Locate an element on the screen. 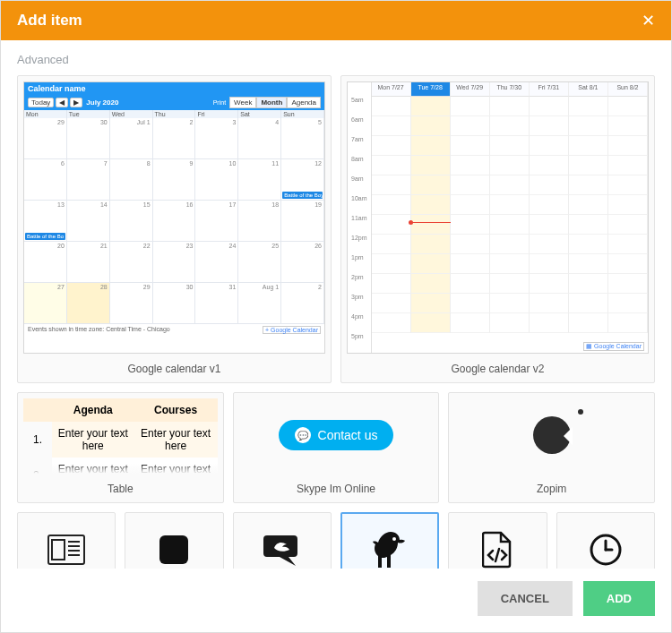  close-icon: ✕ is located at coordinates (649, 21).